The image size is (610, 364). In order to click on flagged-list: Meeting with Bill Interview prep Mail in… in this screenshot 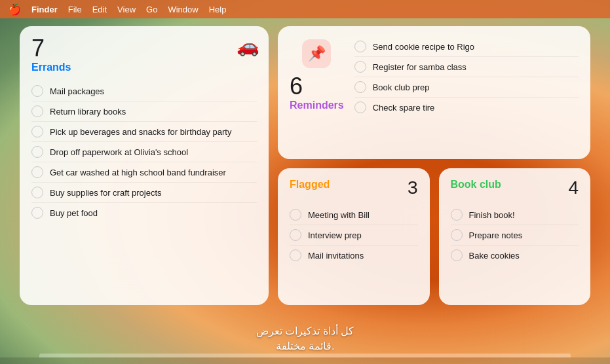, I will do `click(354, 235)`.